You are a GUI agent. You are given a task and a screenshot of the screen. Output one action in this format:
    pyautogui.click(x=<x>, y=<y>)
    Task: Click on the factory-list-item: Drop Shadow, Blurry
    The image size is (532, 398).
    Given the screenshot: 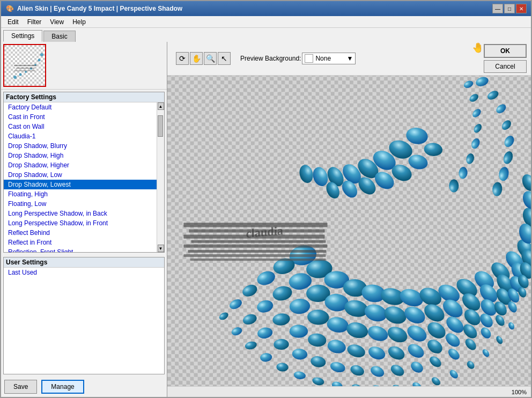 What is the action you would take?
    pyautogui.click(x=80, y=146)
    